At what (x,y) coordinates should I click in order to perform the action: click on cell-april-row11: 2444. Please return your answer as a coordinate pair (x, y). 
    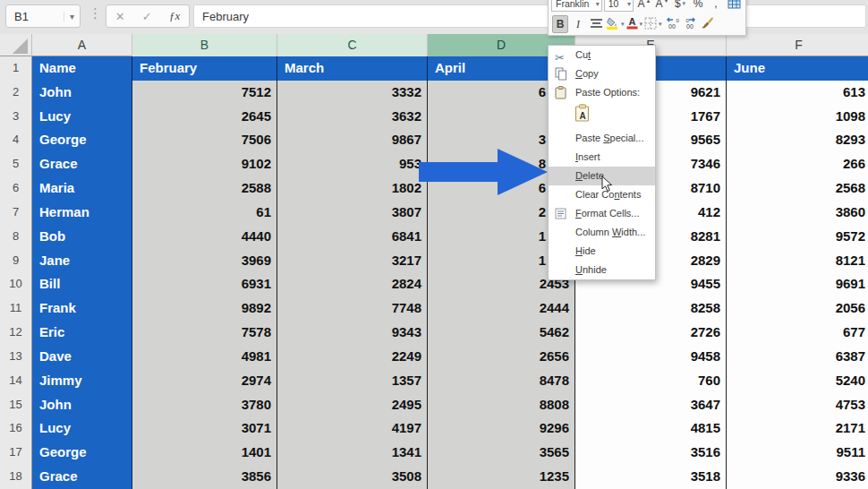
    Looking at the image, I should click on (501, 309).